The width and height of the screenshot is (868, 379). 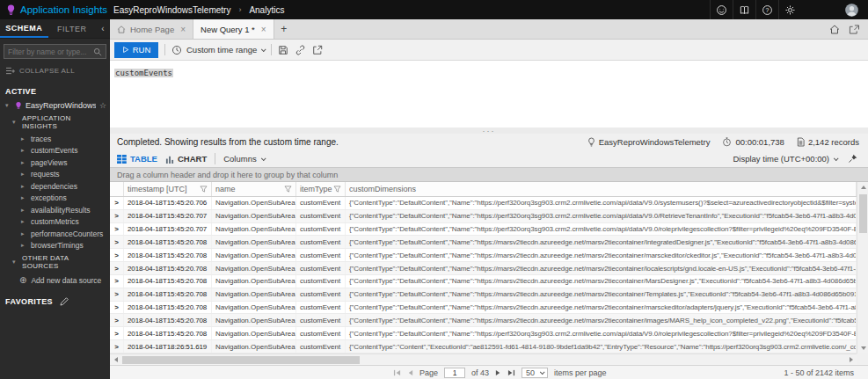 I want to click on display-time-dropdown: Display time (UTC+00:00), so click(x=784, y=158).